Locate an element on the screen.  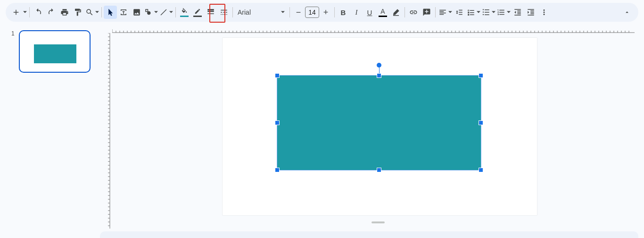
bottom-bar is located at coordinates (369, 235).